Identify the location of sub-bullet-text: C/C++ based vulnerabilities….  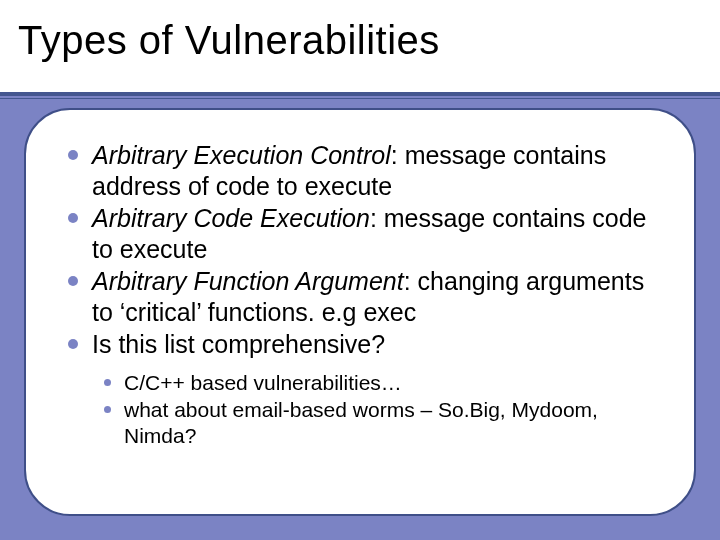
(263, 382).